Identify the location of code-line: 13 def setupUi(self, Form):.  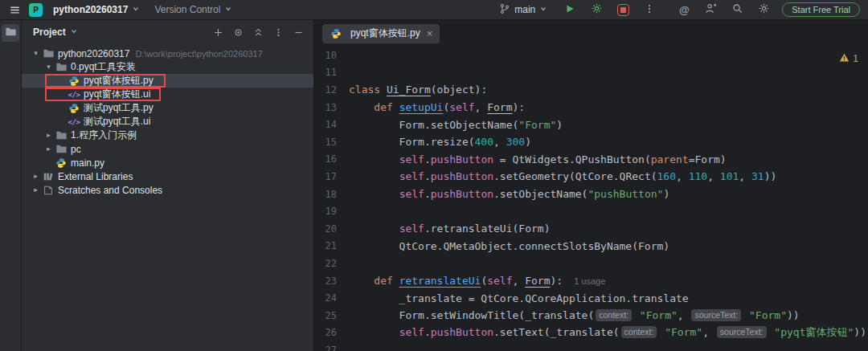
(592, 108).